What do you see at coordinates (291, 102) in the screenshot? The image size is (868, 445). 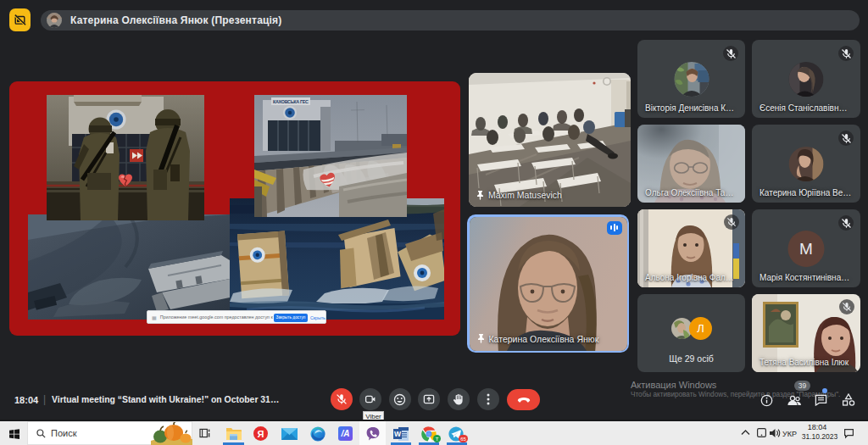 I see `svg-text: КАХОВСЬКА ГЕС` at bounding box center [291, 102].